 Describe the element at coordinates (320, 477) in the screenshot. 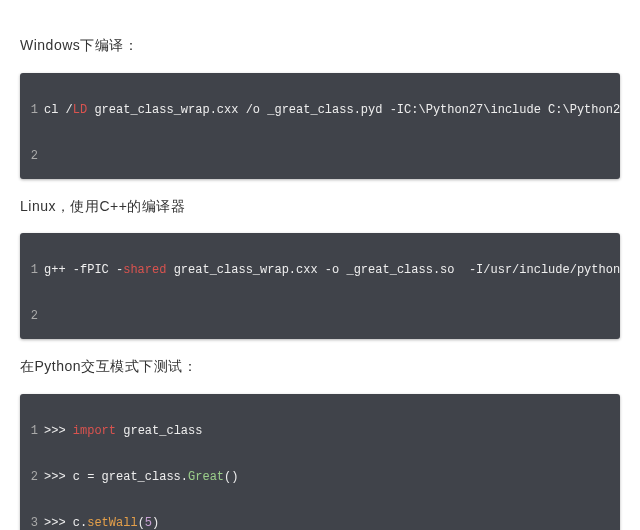

I see `code-line: 2 >>> c = great_class.Great()` at that location.